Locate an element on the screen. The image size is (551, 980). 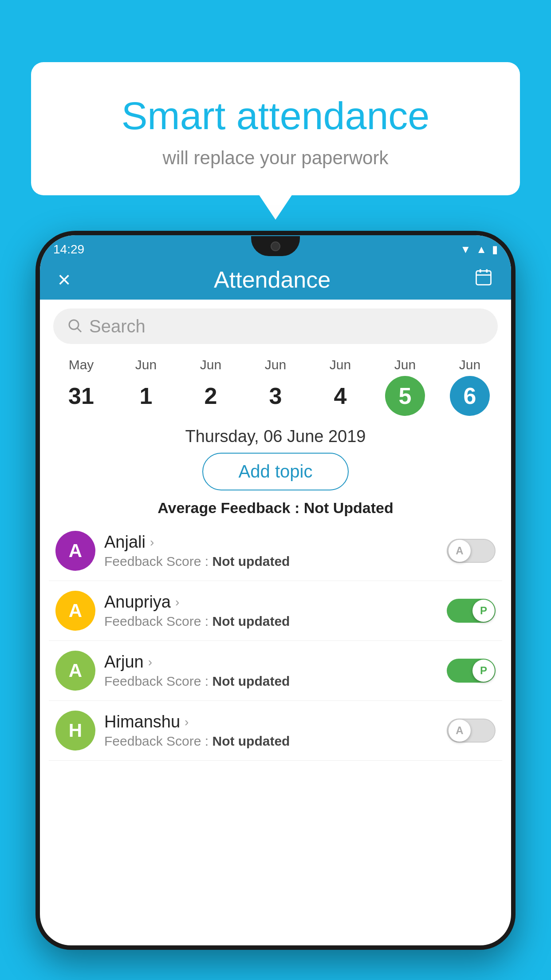
battery-icon: ▮ is located at coordinates (495, 249).